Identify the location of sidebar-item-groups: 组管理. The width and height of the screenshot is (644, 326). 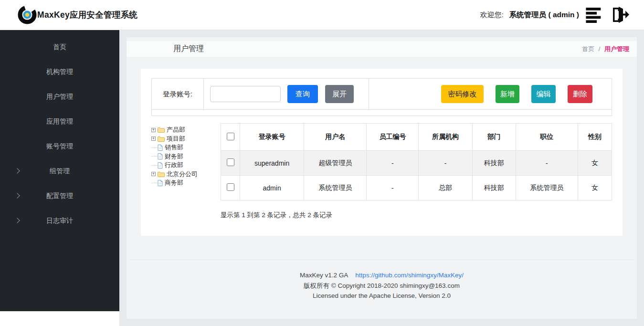
(60, 171).